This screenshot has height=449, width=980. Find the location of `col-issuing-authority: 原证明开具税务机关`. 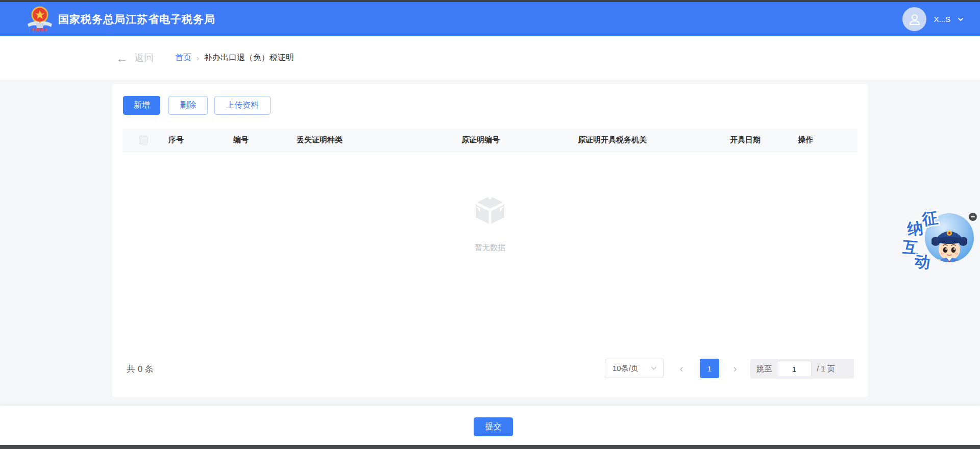

col-issuing-authority: 原证明开具税务机关 is located at coordinates (654, 140).